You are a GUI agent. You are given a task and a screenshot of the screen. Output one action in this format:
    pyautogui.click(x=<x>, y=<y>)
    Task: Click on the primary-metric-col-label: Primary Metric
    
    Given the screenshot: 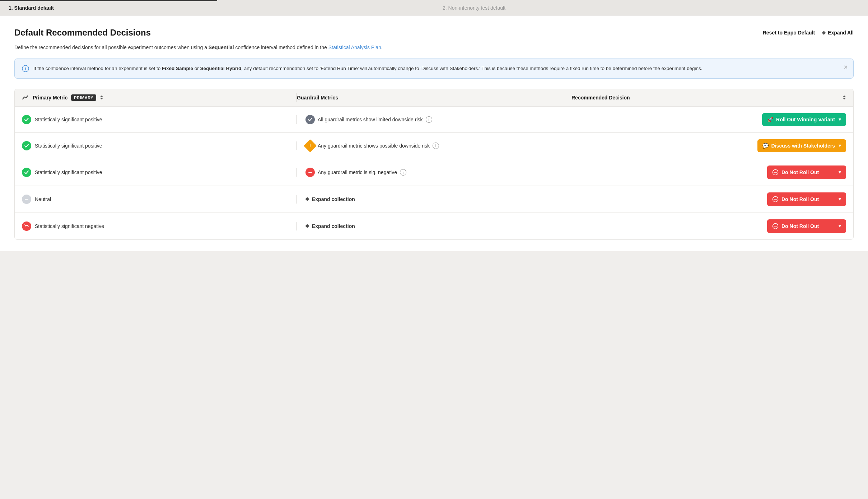 What is the action you would take?
    pyautogui.click(x=50, y=98)
    